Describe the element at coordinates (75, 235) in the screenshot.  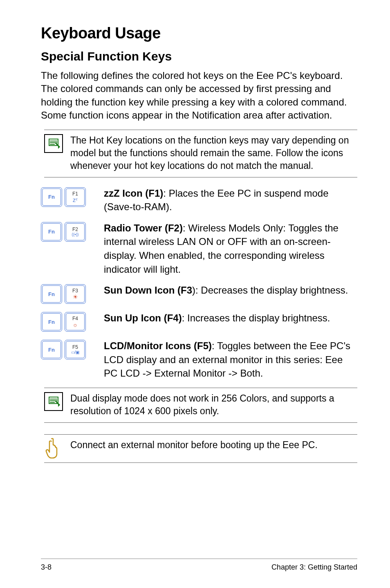
I see `radio-tower-icon: ((•))` at that location.